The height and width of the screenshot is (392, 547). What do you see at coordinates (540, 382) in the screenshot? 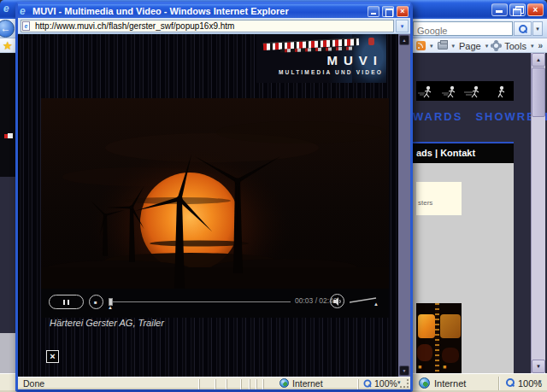
I see `zoom-dropdown-icon: ▾` at bounding box center [540, 382].